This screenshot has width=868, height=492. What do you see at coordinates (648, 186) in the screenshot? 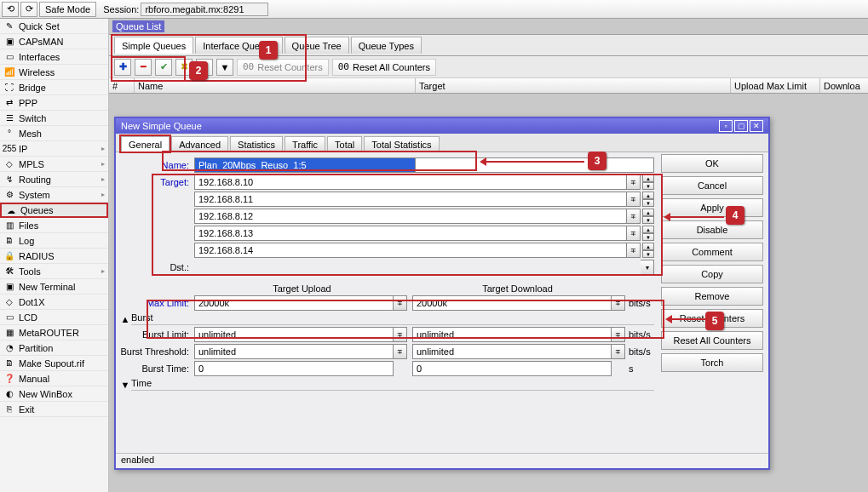
I see `target-spin-dn-0: ▼` at bounding box center [648, 186].